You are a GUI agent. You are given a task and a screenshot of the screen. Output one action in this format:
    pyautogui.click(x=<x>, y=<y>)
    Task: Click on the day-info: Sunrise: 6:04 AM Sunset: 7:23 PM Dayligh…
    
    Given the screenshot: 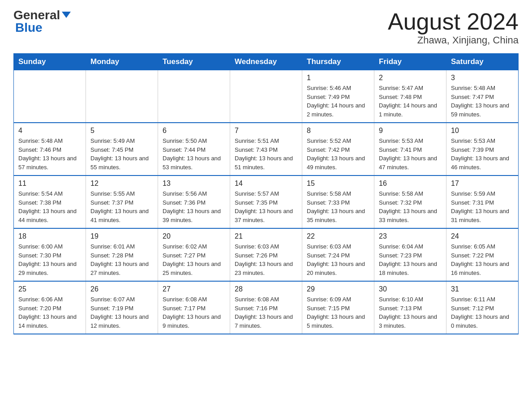 What is the action you would take?
    pyautogui.click(x=410, y=260)
    